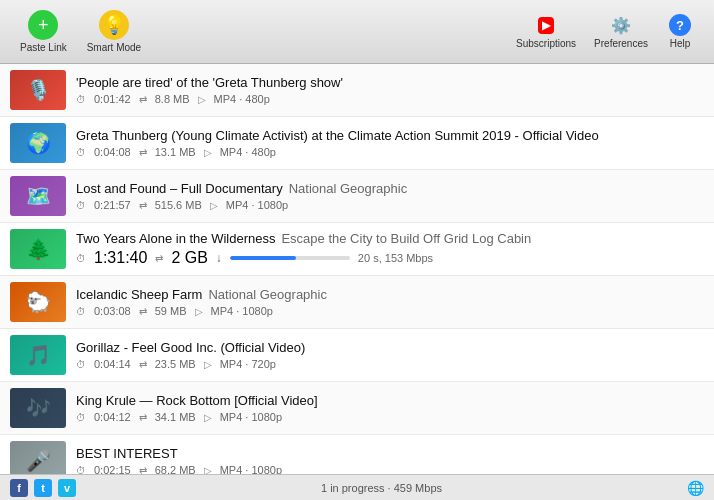 The width and height of the screenshot is (714, 500). What do you see at coordinates (38, 408) in the screenshot?
I see `thumb-image: 🎶` at bounding box center [38, 408].